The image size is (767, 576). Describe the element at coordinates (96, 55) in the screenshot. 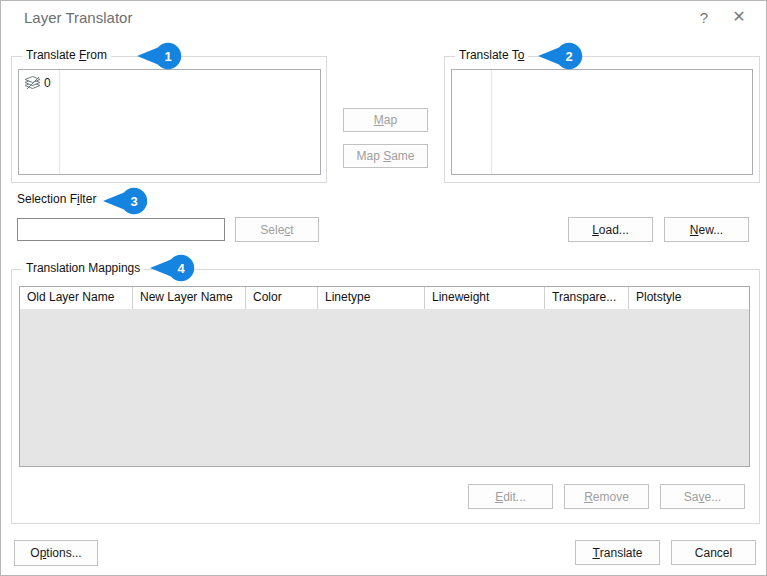

I see `label-post: rom` at that location.